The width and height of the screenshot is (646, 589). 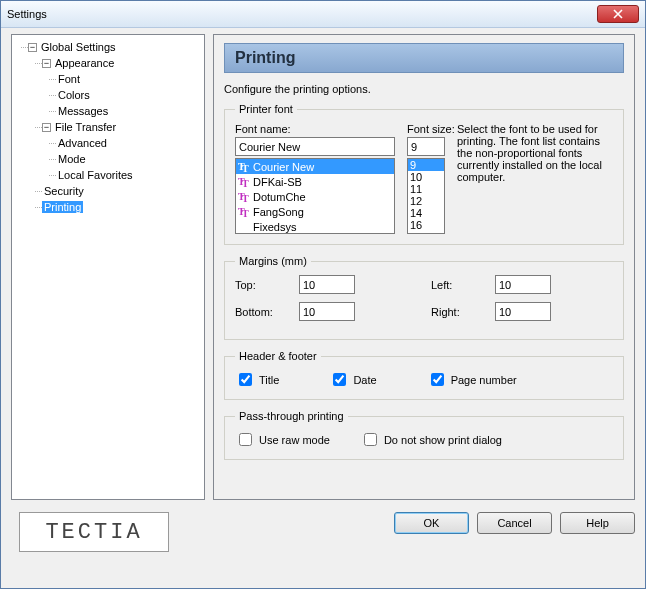 What do you see at coordinates (108, 79) in the screenshot?
I see `tree-item-font: Font` at bounding box center [108, 79].